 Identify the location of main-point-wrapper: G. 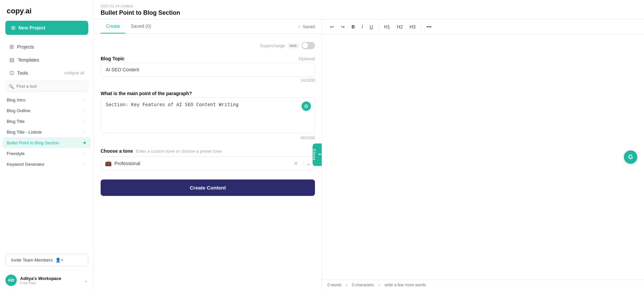
(208, 116).